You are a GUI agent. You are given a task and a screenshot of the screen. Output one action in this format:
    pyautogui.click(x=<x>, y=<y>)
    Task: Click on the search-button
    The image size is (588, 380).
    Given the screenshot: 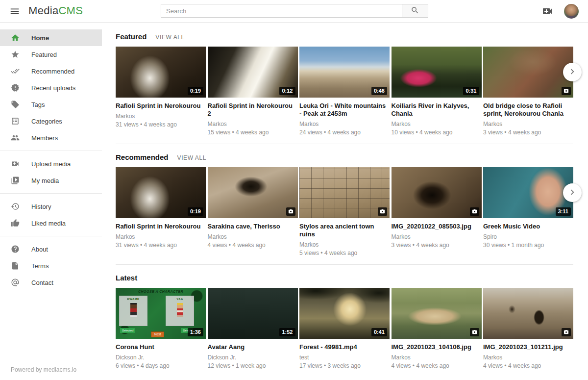 What is the action you would take?
    pyautogui.click(x=415, y=11)
    